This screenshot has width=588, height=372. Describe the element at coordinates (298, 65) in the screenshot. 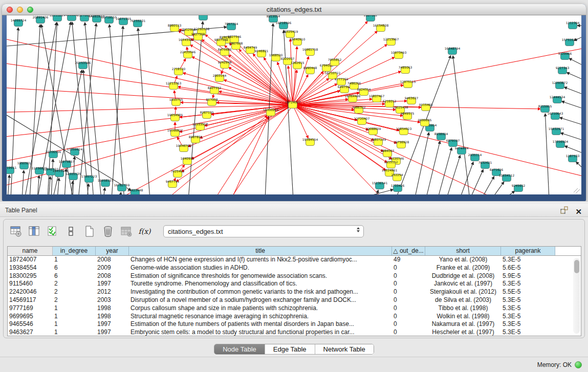

I see `graph-node: 1362615` at that location.